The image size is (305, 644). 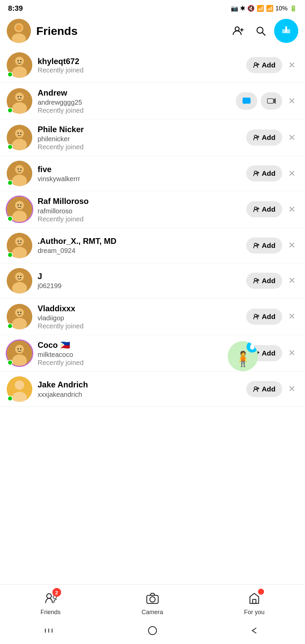 I want to click on battery-icon: 🔋, so click(x=293, y=8).